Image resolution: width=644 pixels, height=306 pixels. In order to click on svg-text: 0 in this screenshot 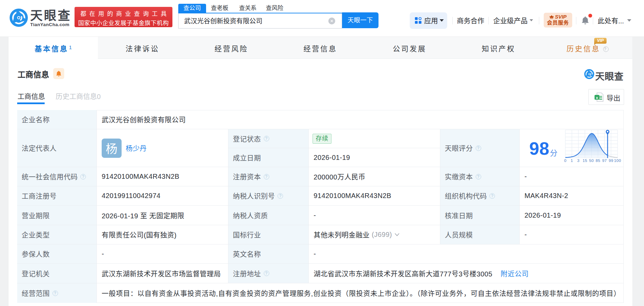, I will do `click(565, 161)`.